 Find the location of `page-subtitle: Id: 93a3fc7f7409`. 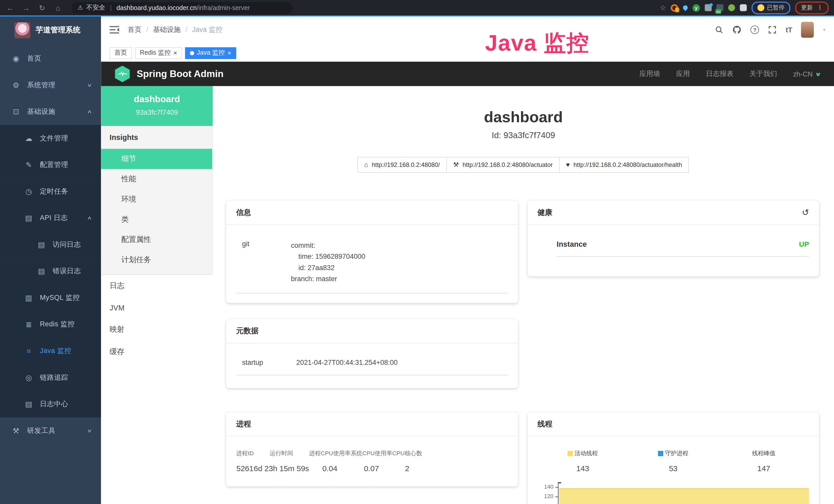

page-subtitle: Id: 93a3fc7f7409 is located at coordinates (523, 135).